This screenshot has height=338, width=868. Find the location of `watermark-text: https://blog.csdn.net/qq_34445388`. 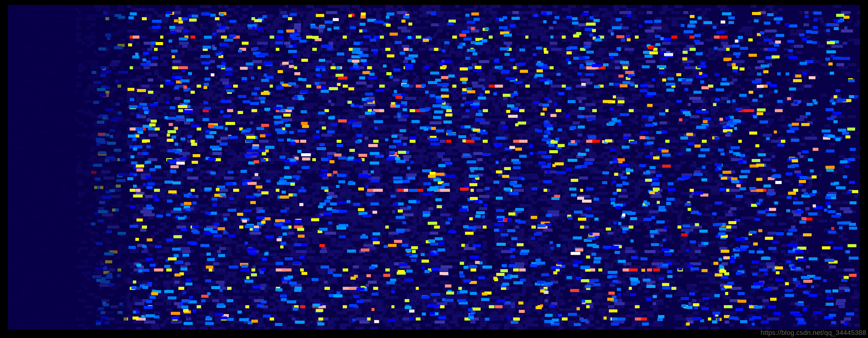

watermark-text: https://blog.csdn.net/qq_34445388 is located at coordinates (813, 333).